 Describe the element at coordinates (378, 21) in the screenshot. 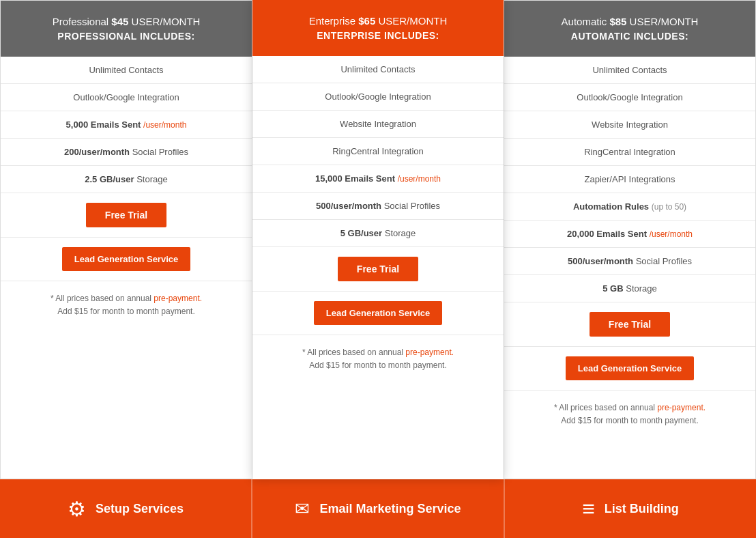

I see `plan-enterprise-title: Enterprise $65 USER/MONTH` at that location.